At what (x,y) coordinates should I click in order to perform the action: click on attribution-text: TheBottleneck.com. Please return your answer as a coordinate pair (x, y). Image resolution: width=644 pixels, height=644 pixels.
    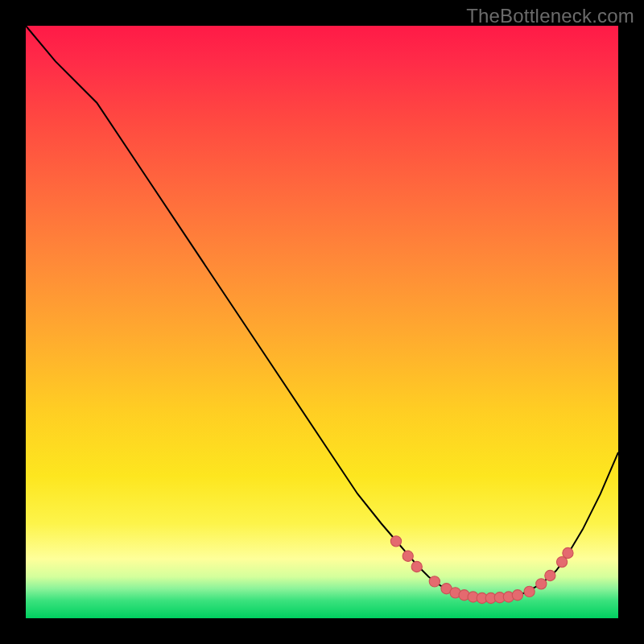
    Looking at the image, I should click on (551, 16).